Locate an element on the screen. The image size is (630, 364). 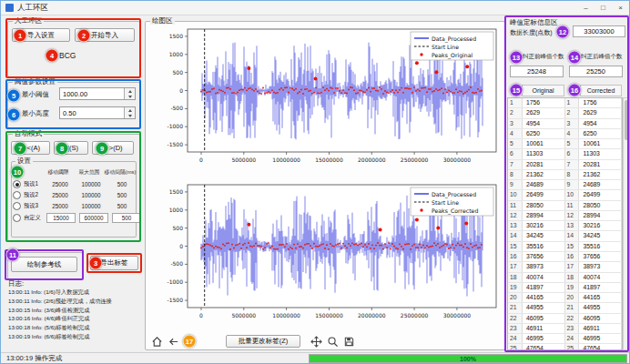
callout-8: 8 is located at coordinates (62, 149).